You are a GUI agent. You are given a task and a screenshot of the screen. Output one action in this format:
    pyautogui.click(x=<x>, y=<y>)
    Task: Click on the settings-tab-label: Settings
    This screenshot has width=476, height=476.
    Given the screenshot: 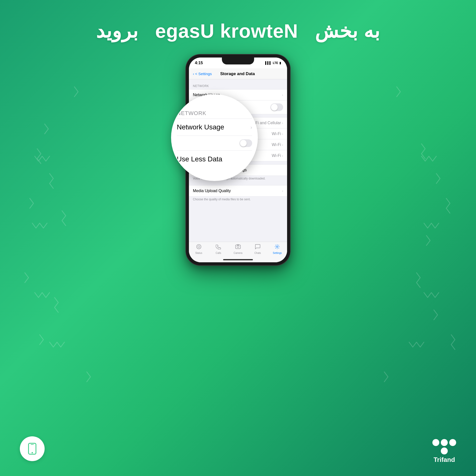 What is the action you would take?
    pyautogui.click(x=277, y=253)
    